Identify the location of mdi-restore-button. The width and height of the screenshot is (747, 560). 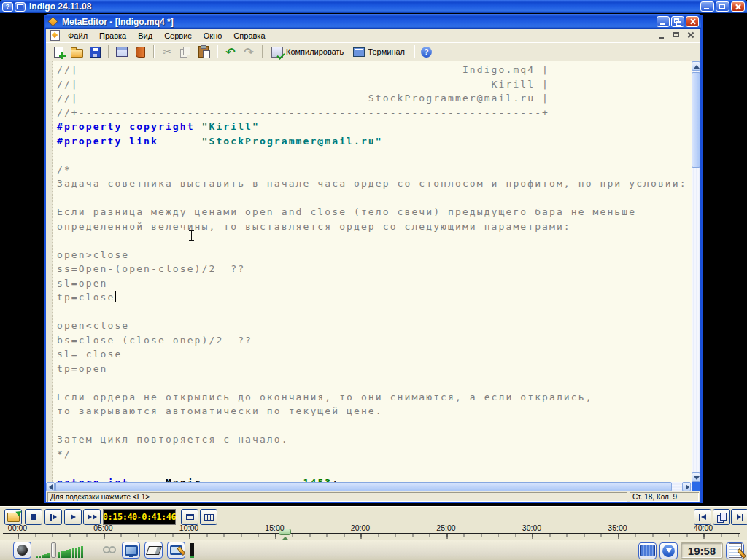
(677, 35).